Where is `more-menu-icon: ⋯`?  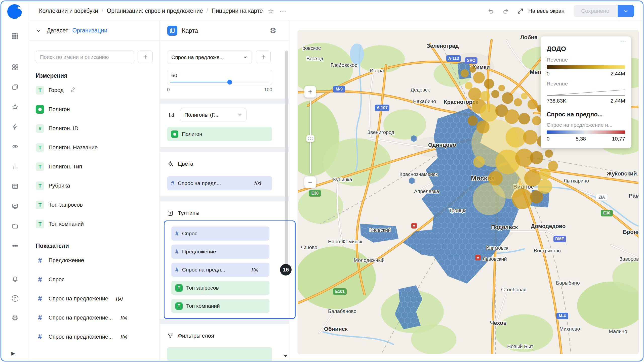 more-menu-icon: ⋯ is located at coordinates (283, 11).